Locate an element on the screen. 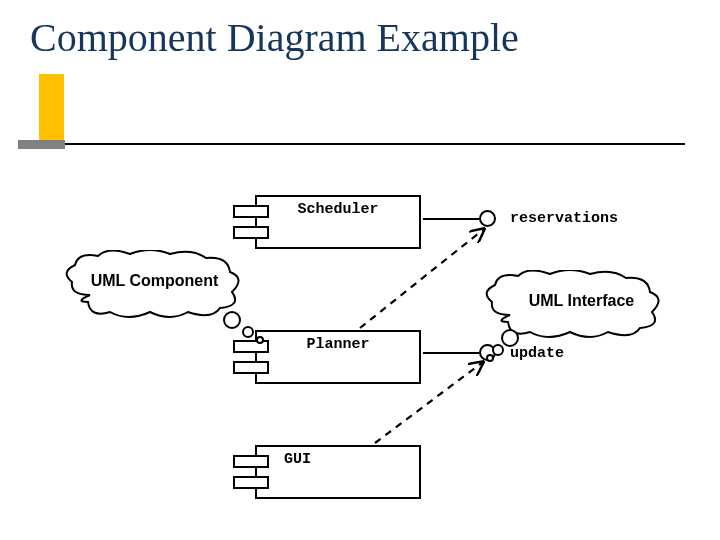  accent-yellow-block is located at coordinates (52, 111).